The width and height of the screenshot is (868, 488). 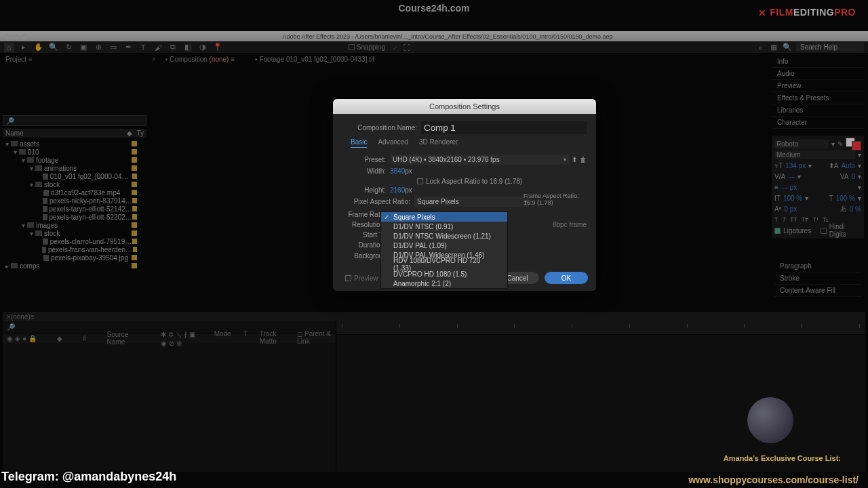 I want to click on ligatures-checkbox: ✓, so click(x=777, y=230).